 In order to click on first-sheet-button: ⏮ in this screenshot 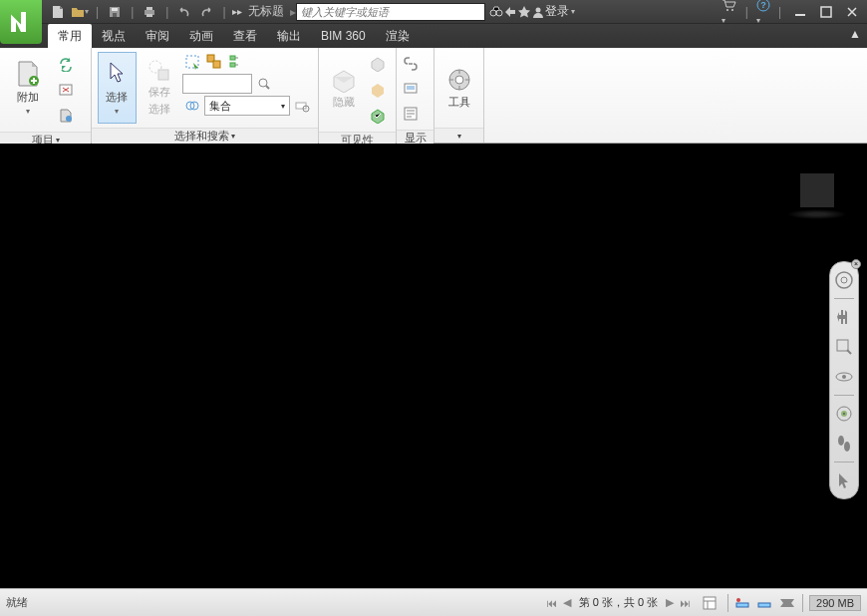, I will do `click(552, 603)`.